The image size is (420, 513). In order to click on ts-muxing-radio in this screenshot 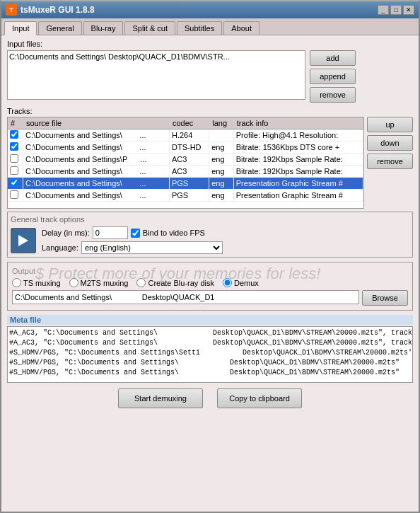, I will do `click(17, 283)`.